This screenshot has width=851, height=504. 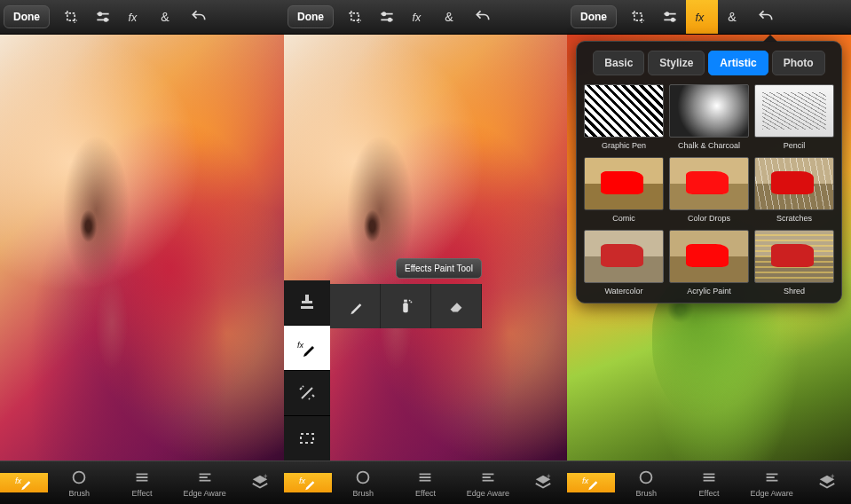 What do you see at coordinates (794, 190) in the screenshot?
I see `effect-scratches: Scratches` at bounding box center [794, 190].